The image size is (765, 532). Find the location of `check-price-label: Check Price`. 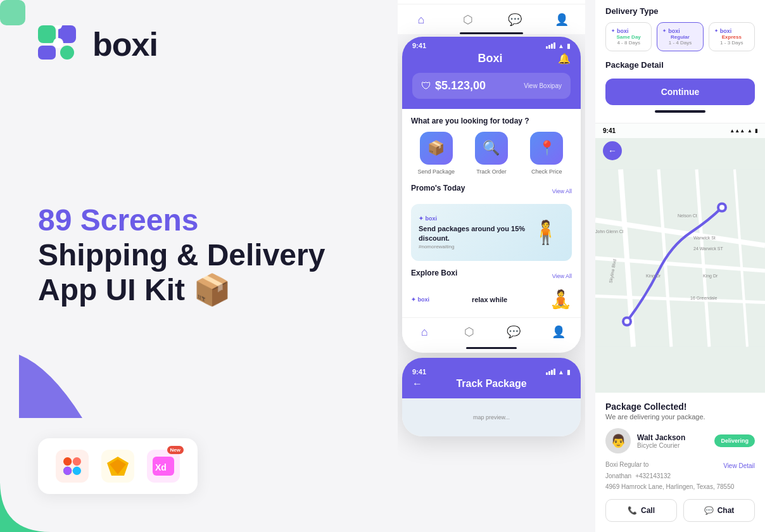

check-price-label: Check Price is located at coordinates (547, 172).